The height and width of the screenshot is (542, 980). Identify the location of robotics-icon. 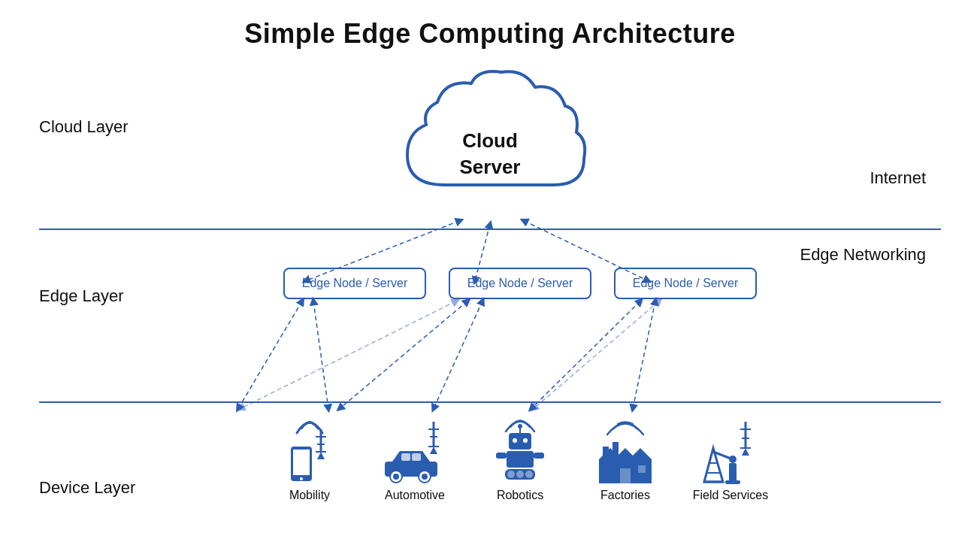
(520, 452).